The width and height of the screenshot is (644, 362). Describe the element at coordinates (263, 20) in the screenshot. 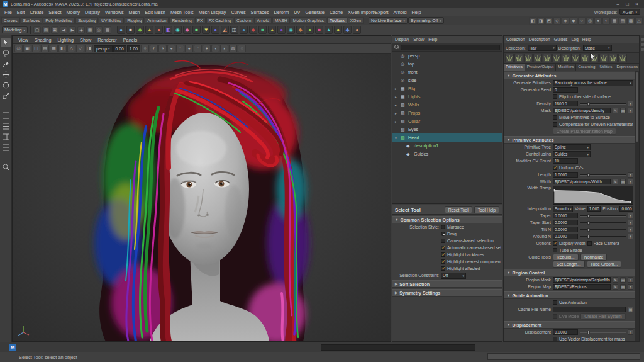

I see `shelf-tab: Arnold` at that location.